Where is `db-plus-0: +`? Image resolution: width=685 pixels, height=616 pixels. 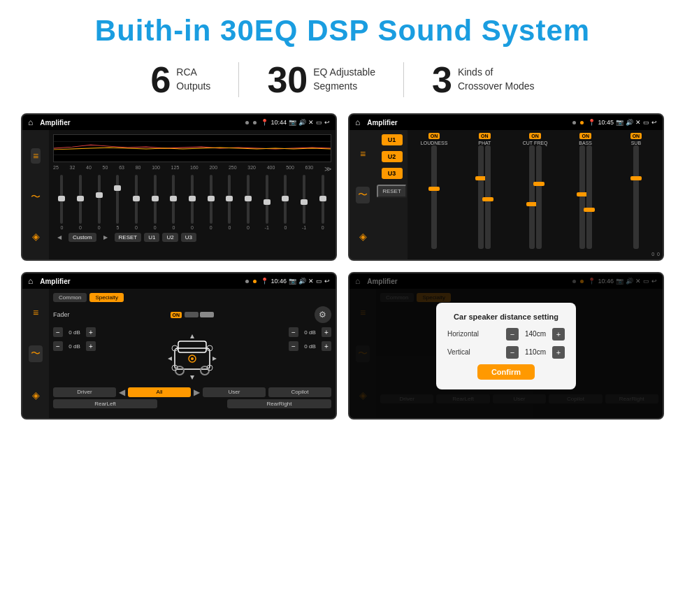 db-plus-0: + is located at coordinates (91, 332).